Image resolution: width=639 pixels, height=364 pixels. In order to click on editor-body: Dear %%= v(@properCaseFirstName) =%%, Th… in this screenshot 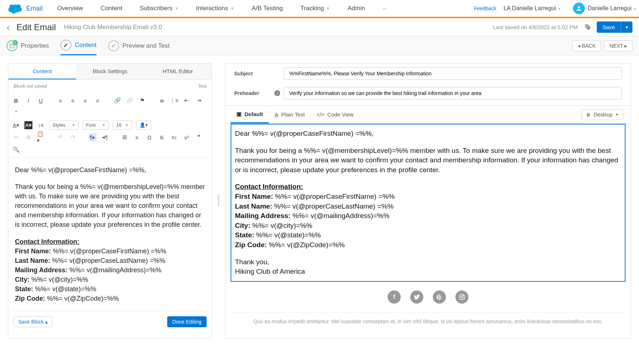, I will do `click(110, 234)`.